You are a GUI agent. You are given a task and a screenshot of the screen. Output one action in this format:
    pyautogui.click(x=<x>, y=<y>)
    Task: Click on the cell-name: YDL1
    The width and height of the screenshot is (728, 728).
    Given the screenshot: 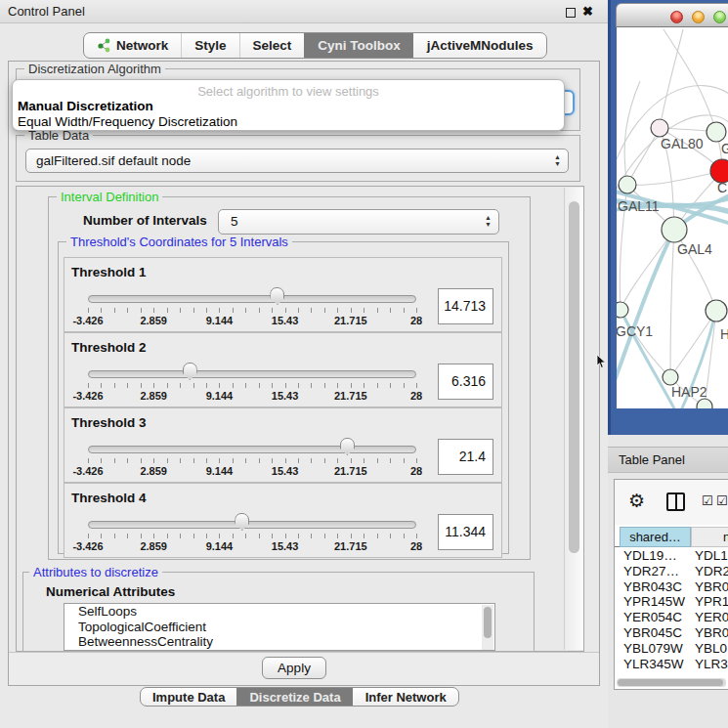 What is the action you would take?
    pyautogui.click(x=711, y=556)
    